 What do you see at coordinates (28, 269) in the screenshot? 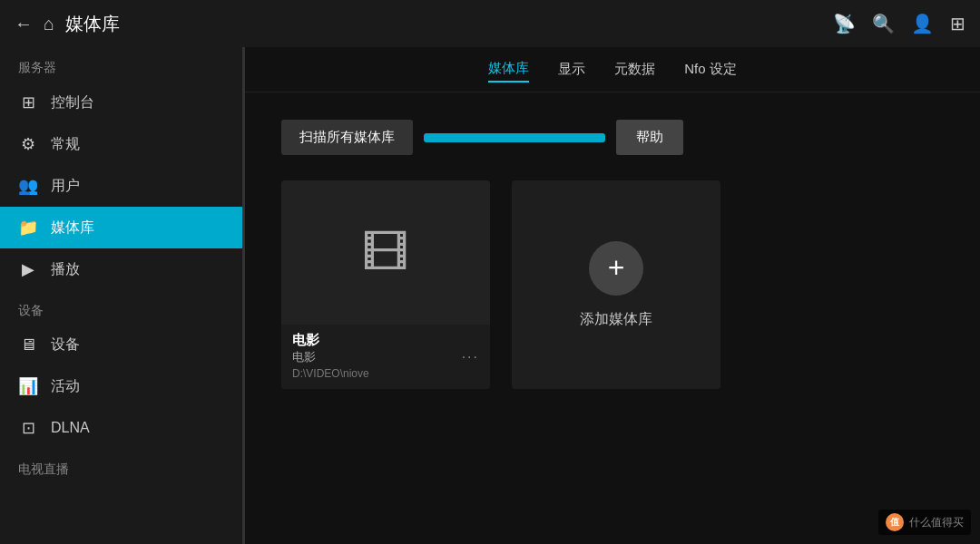
I see `play-icon: ▶` at bounding box center [28, 269].